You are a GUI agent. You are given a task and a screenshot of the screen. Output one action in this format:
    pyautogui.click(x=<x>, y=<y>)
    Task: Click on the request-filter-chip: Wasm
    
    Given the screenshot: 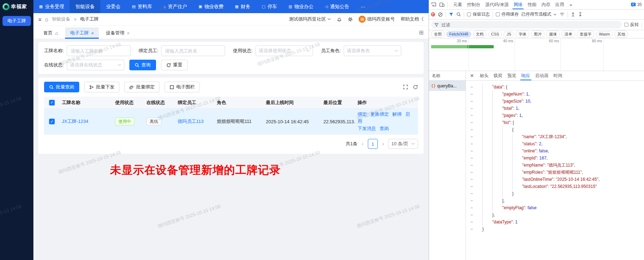 What is the action you would take?
    pyautogui.click(x=604, y=34)
    